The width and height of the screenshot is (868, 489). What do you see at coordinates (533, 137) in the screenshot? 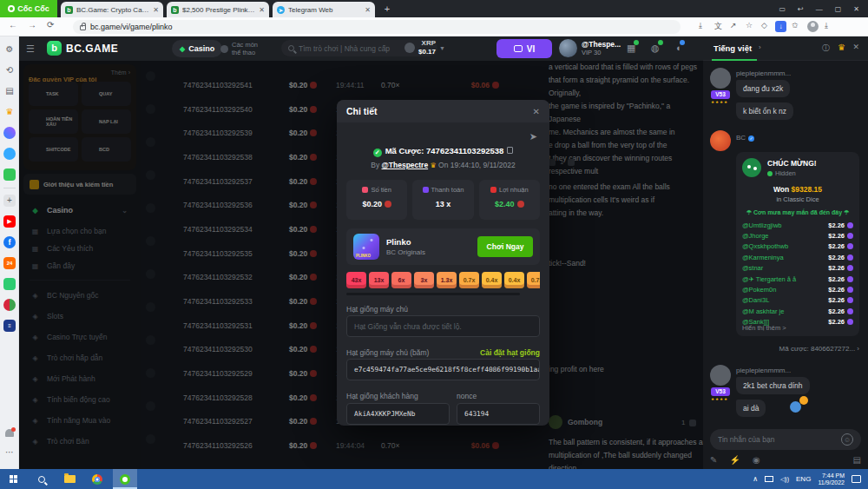
I see `share-arrow-icon: ➤` at bounding box center [533, 137].